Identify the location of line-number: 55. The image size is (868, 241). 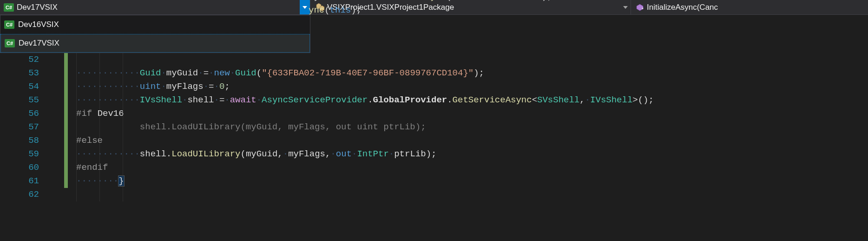
(26, 100).